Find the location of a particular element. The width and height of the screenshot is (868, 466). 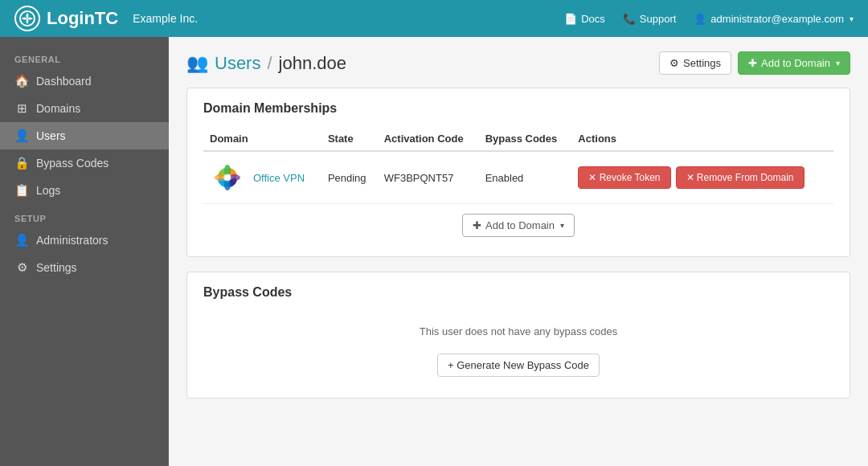

sidebar-label-logs: Logs is located at coordinates (48, 190).